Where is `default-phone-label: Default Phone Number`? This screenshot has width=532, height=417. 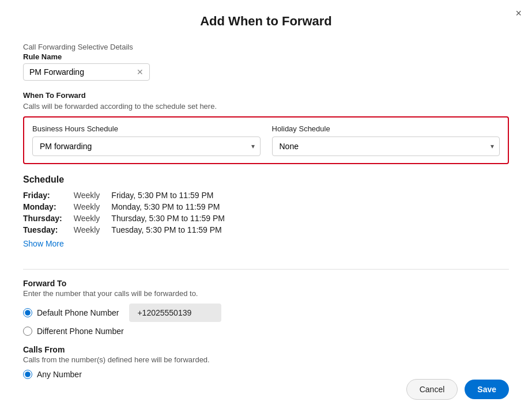 default-phone-label: Default Phone Number is located at coordinates (78, 313).